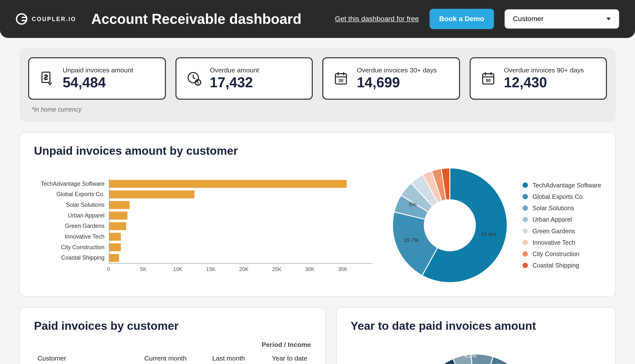  Describe the element at coordinates (196, 19) in the screenshot. I see `page-title: Account Receivable dashboard` at that location.